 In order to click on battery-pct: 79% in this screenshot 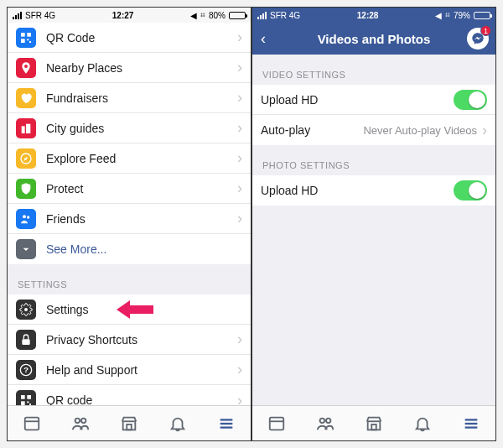, I will do `click(462, 15)`.